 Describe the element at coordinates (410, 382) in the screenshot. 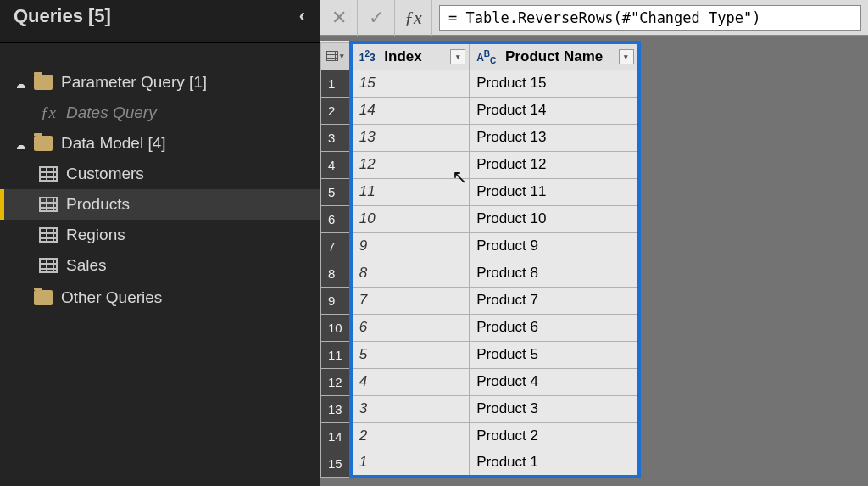

I see `cell-index: 4` at that location.